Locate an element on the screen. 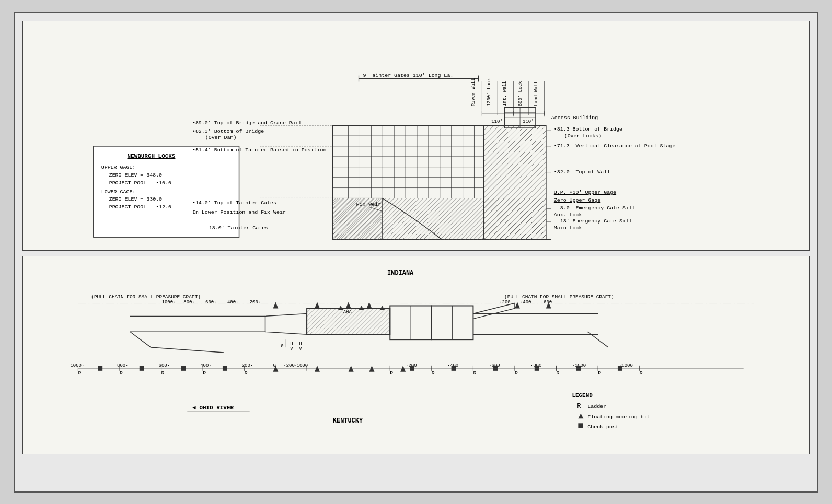 This screenshot has width=832, height=504. svg-text: ·400 is located at coordinates (526, 302).